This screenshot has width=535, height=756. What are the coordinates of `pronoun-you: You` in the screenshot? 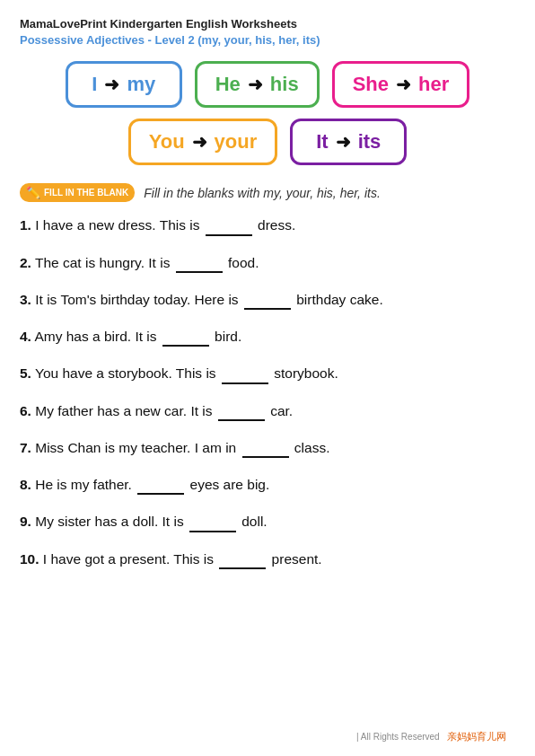 It's located at (167, 142).